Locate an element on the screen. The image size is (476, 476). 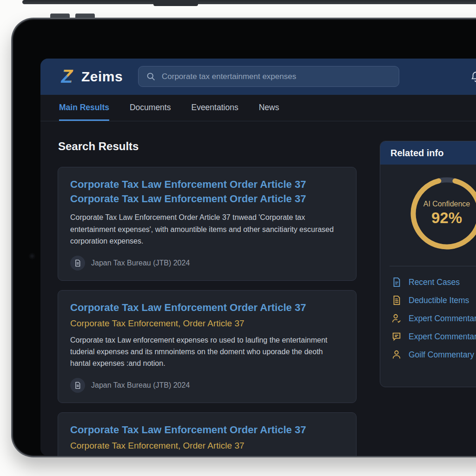
background-device-button is located at coordinates (176, 3).